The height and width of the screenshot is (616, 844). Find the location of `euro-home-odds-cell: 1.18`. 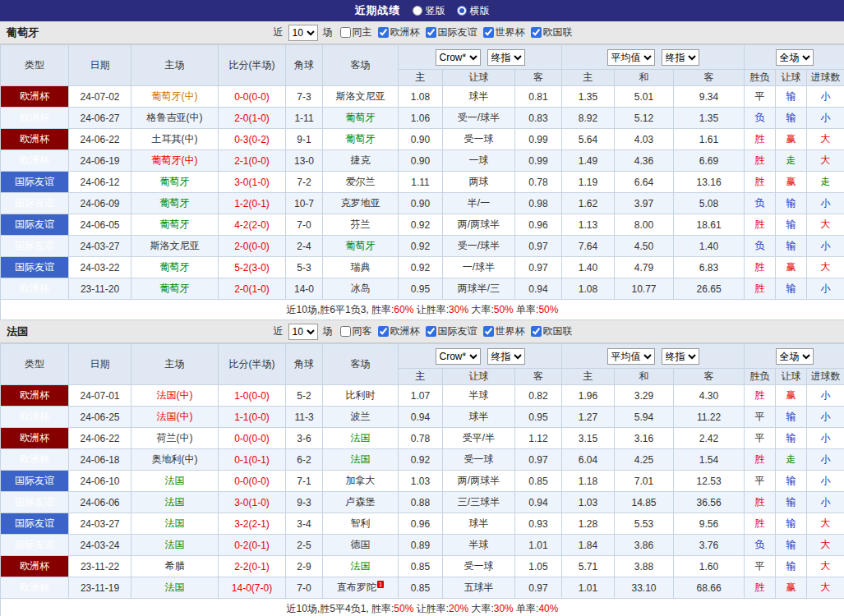

euro-home-odds-cell: 1.18 is located at coordinates (588, 481).